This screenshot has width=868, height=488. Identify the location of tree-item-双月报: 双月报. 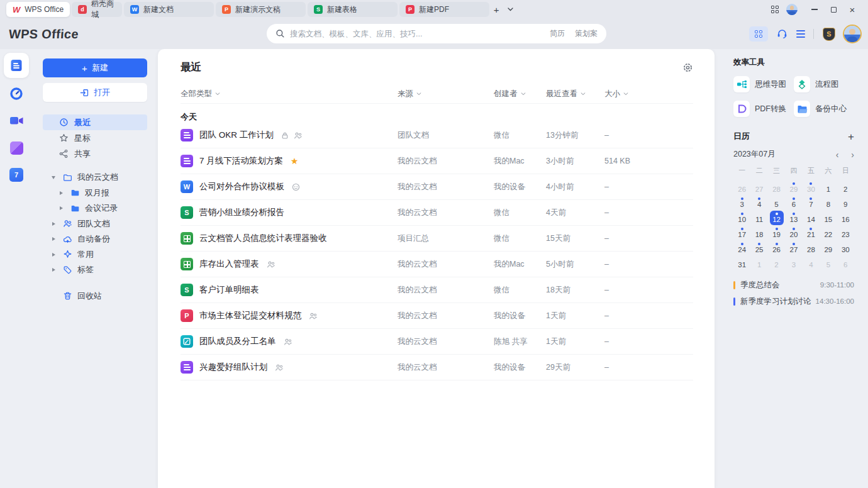
(95, 194).